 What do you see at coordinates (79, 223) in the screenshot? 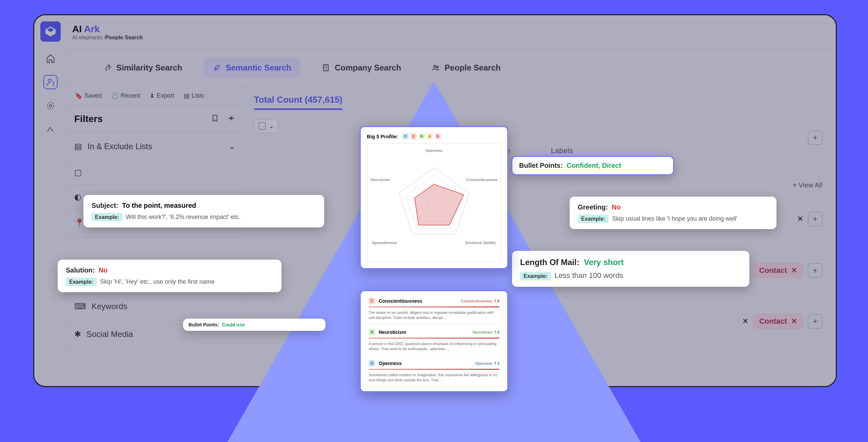
I see `location-icon: 📍` at bounding box center [79, 223].